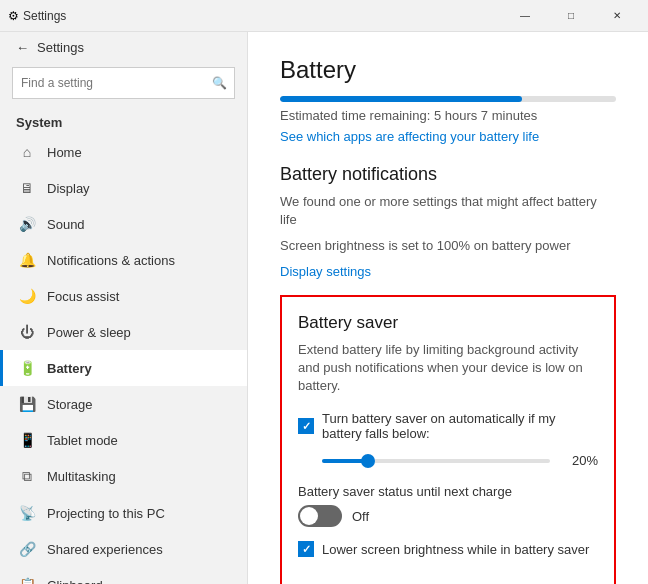  I want to click on sidebar-item-battery: 🔋 Battery, so click(124, 368).